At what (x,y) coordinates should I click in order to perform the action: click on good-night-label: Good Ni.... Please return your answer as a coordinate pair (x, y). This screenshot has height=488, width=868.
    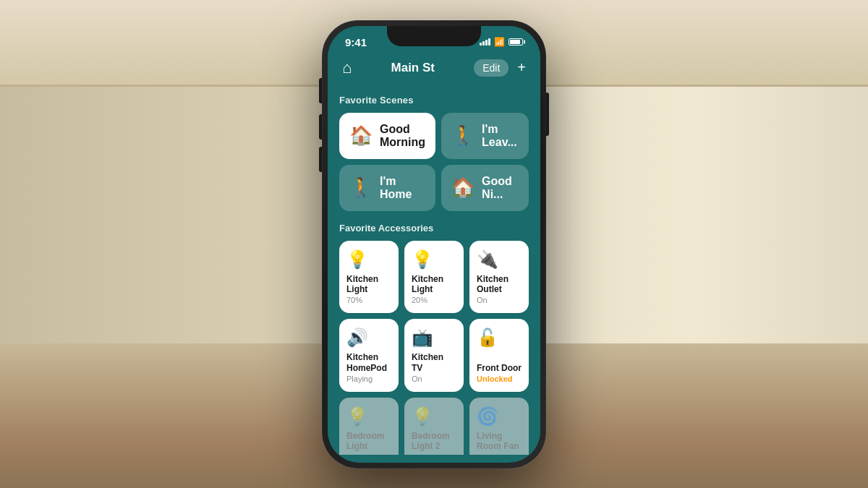
    Looking at the image, I should click on (501, 188).